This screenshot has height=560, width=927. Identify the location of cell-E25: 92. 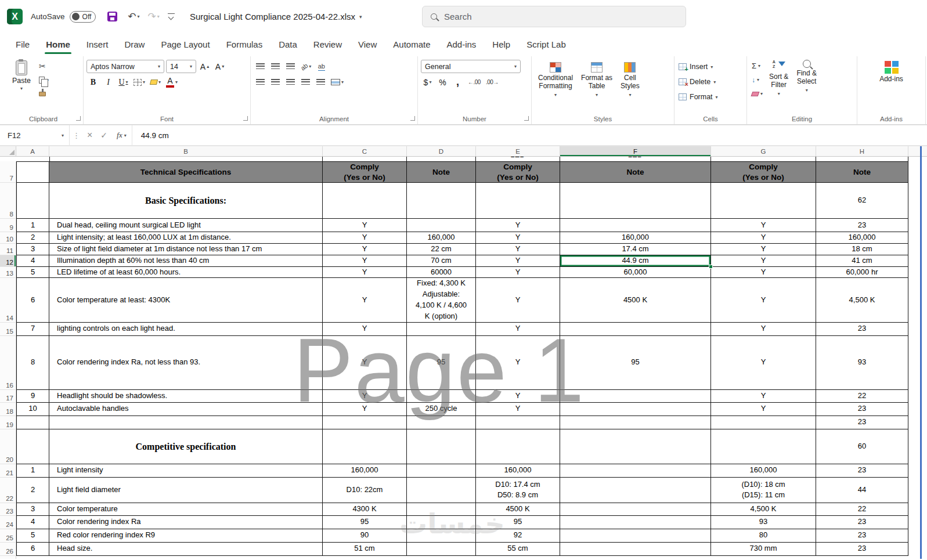
(518, 536).